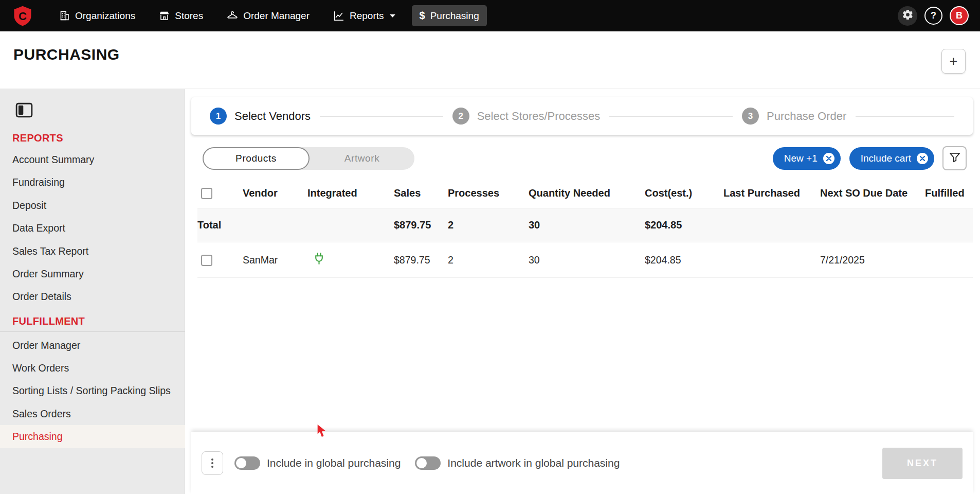  What do you see at coordinates (908, 16) in the screenshot?
I see `settings-button` at bounding box center [908, 16].